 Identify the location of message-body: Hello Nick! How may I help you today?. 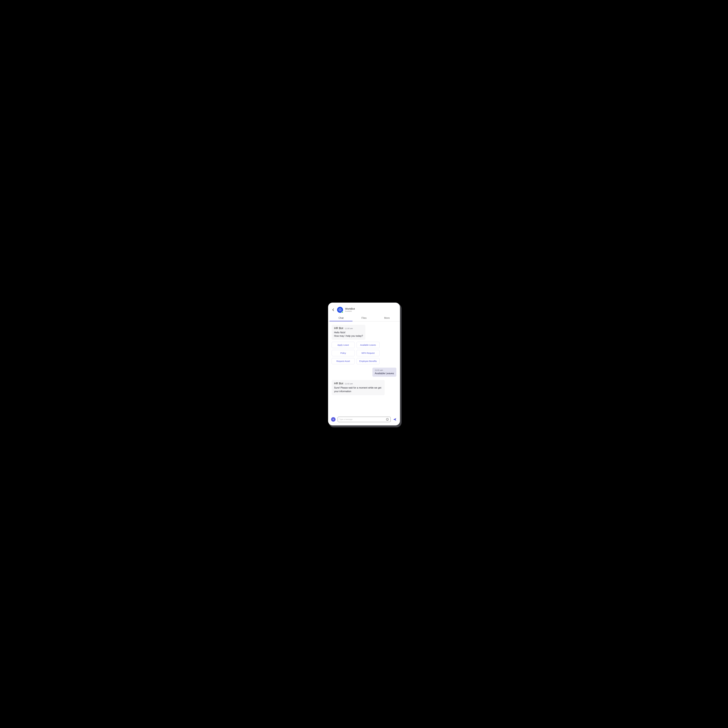
(349, 334).